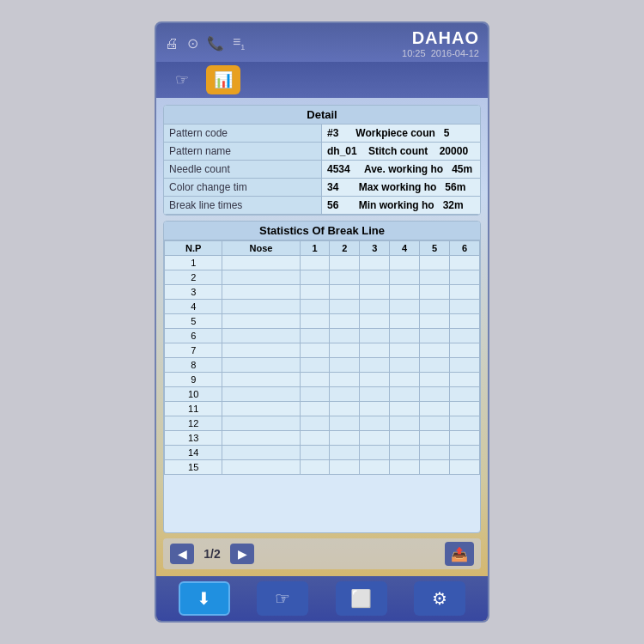 The image size is (644, 644). I want to click on brand-name: DAHAO, so click(440, 38).